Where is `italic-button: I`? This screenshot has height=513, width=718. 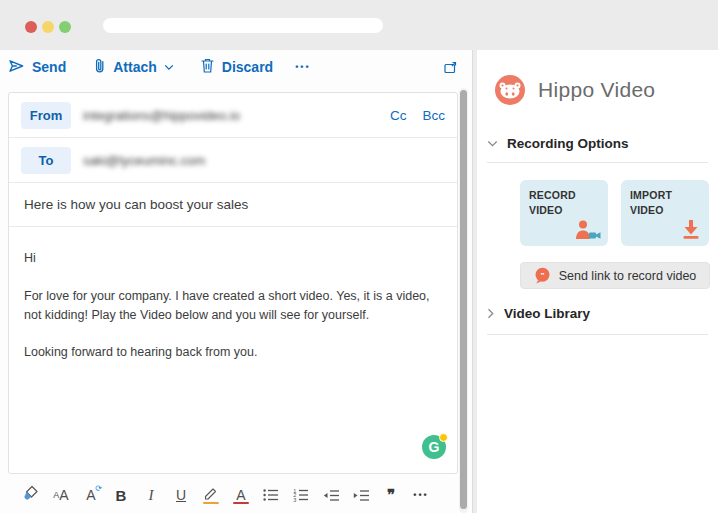 italic-button: I is located at coordinates (151, 495).